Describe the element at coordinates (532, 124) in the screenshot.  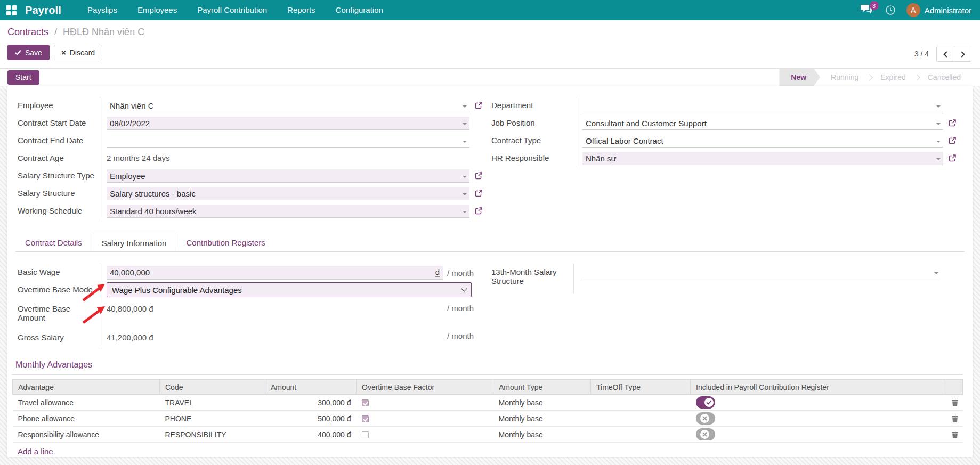
I see `field-label: Job Position` at that location.